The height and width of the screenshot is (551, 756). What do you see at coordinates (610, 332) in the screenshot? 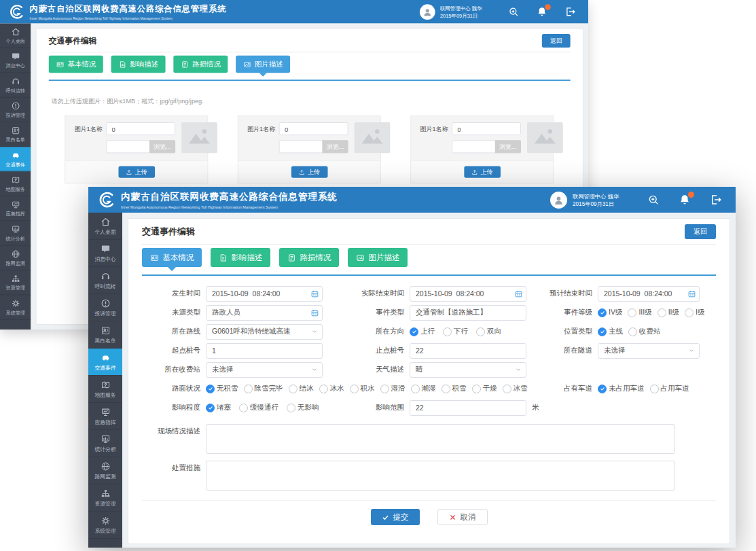
I see `location-type-option-0: 主线` at bounding box center [610, 332].